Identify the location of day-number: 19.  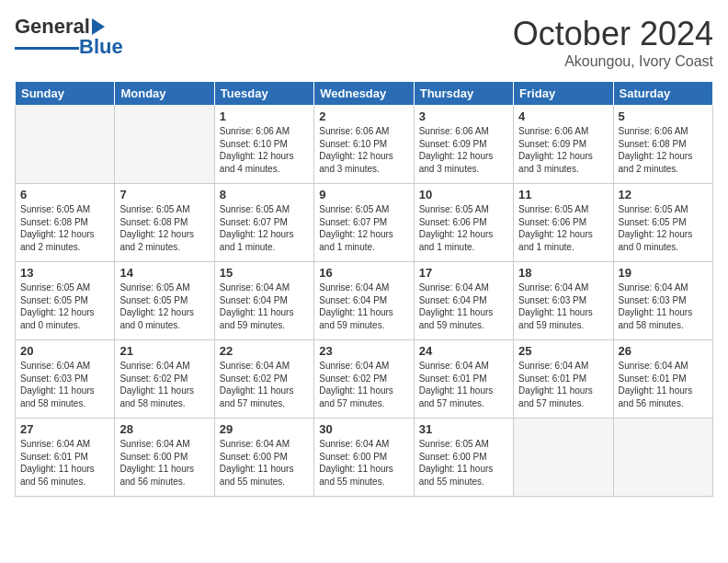
(664, 272).